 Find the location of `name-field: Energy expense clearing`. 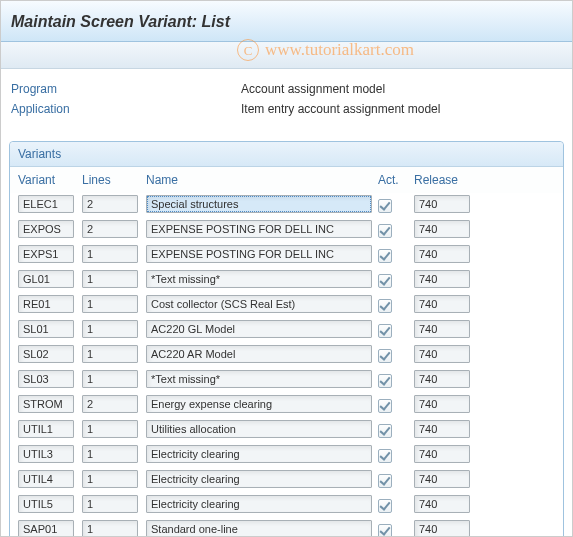

name-field: Energy expense clearing is located at coordinates (259, 404).